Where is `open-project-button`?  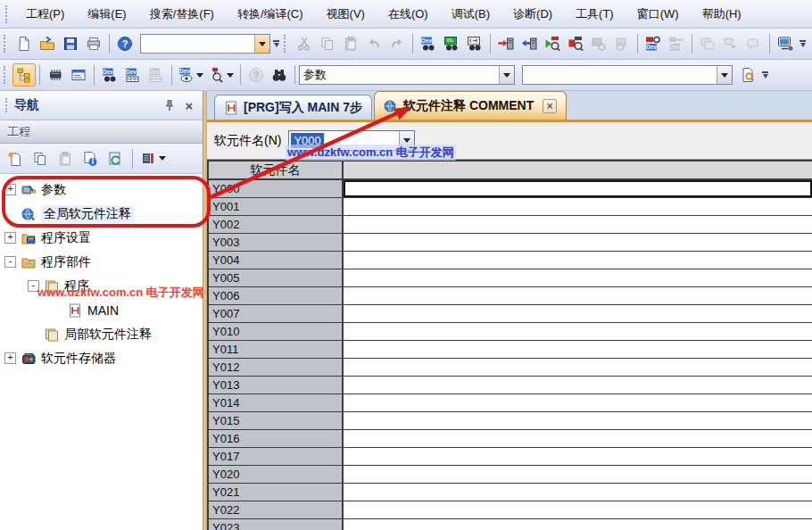 open-project-button is located at coordinates (47, 44).